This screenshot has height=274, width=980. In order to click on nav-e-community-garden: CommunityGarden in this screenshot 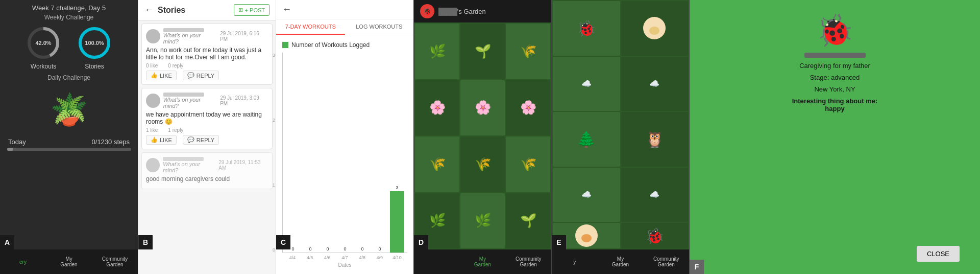, I will do `click(666, 262)`.